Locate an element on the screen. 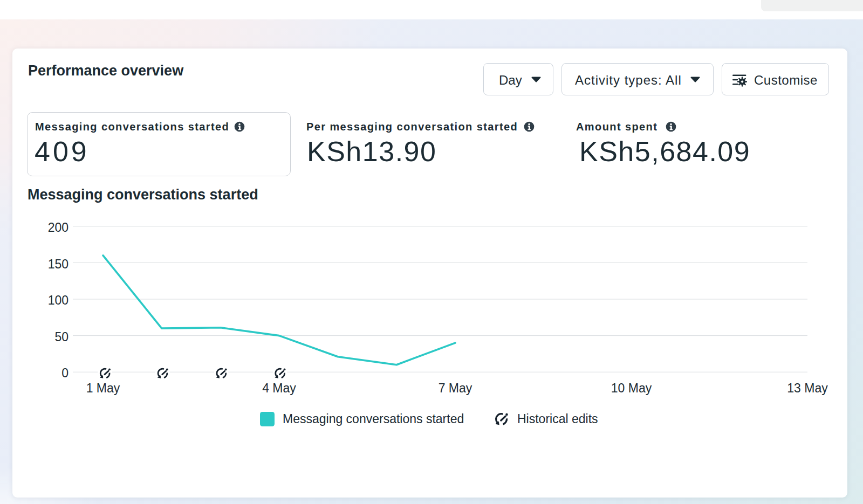 The image size is (863, 504). svg-text: 7 May is located at coordinates (455, 388).